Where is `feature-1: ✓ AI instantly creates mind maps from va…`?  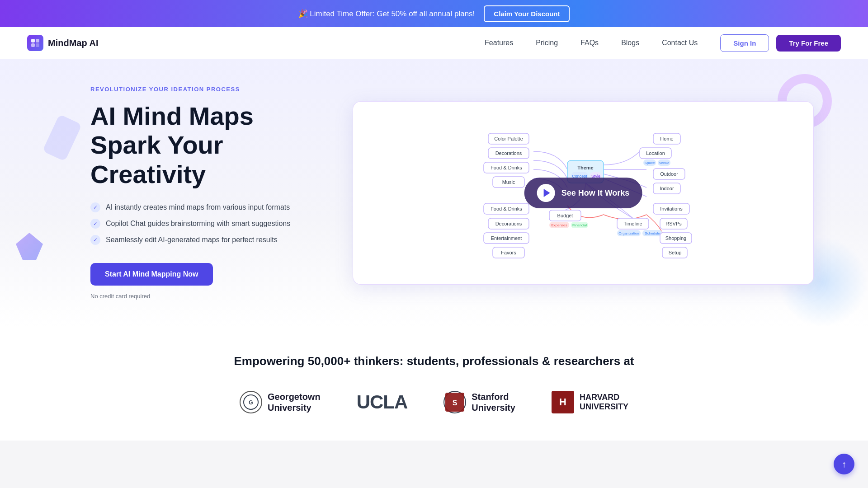
feature-1: ✓ AI instantly creates mind maps from va… is located at coordinates (203, 207).